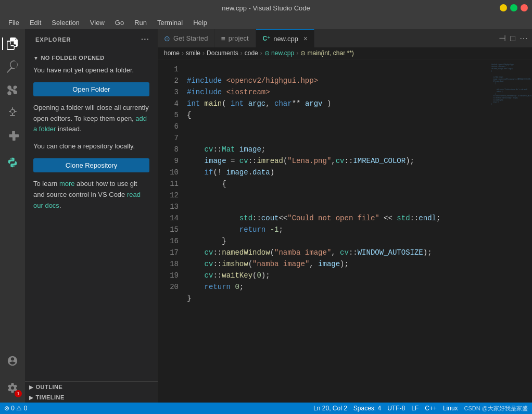 The width and height of the screenshot is (532, 414). Describe the element at coordinates (92, 90) in the screenshot. I see `open-folder-button: Open Folder` at that location.